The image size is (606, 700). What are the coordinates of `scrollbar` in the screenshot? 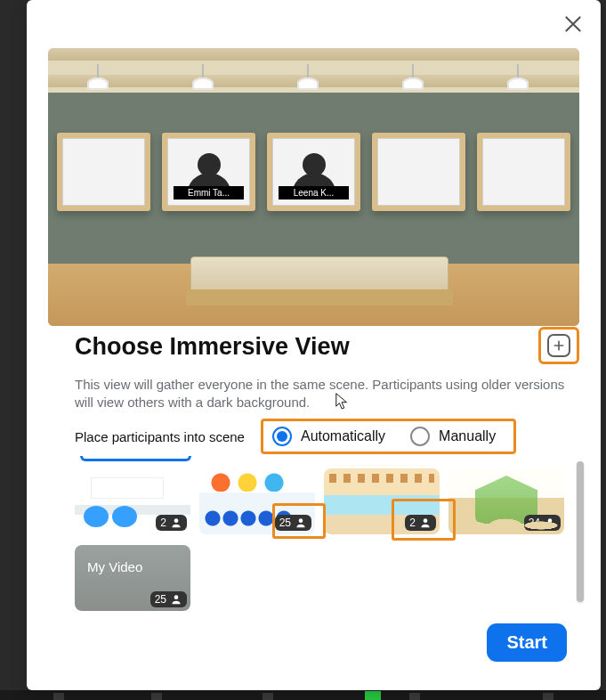 It's located at (580, 533).